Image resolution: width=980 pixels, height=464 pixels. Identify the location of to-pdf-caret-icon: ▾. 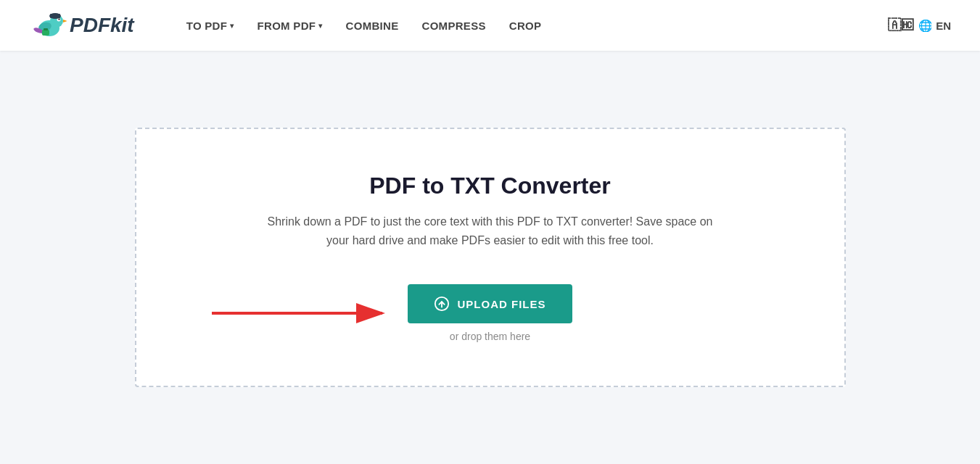
(232, 26).